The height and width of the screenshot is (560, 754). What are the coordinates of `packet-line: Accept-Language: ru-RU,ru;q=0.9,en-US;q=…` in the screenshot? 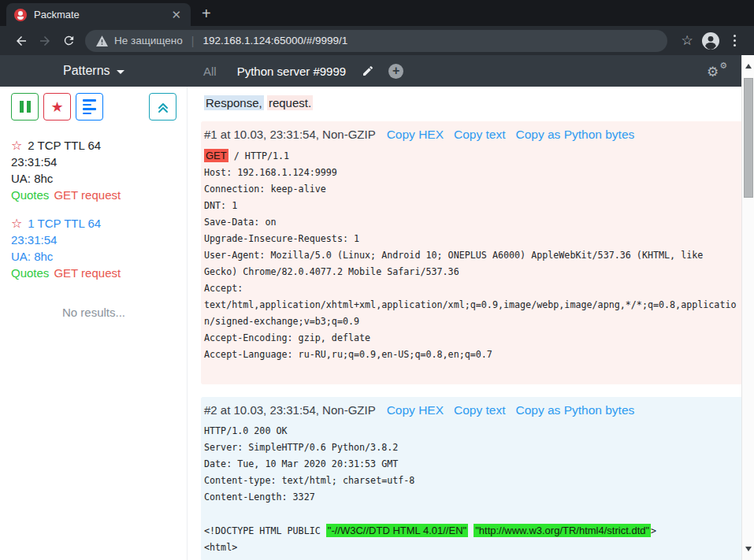 It's located at (471, 354).